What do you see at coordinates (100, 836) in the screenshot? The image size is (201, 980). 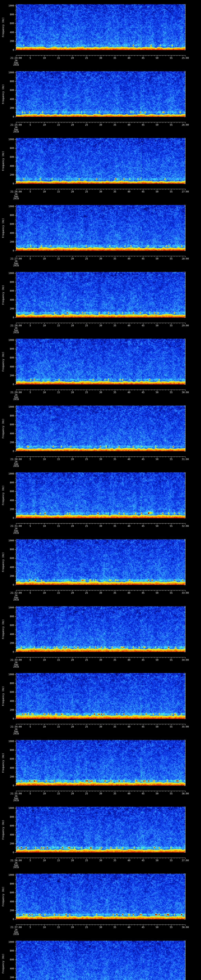 I see `spectrogram-panel: Frequency (Hz)1000800600400200021:36:003…` at bounding box center [100, 836].